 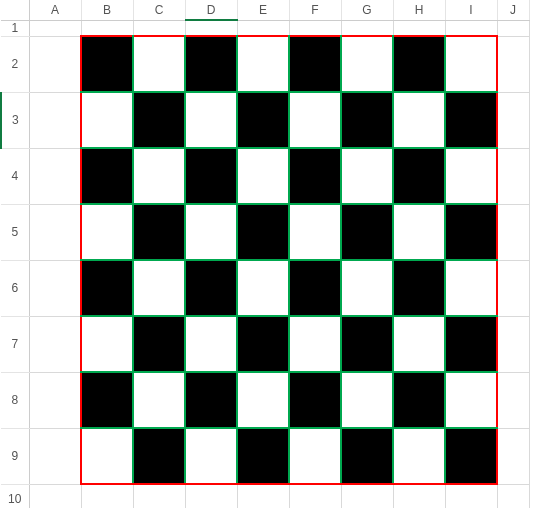 I want to click on cell-J9, so click(x=513, y=456).